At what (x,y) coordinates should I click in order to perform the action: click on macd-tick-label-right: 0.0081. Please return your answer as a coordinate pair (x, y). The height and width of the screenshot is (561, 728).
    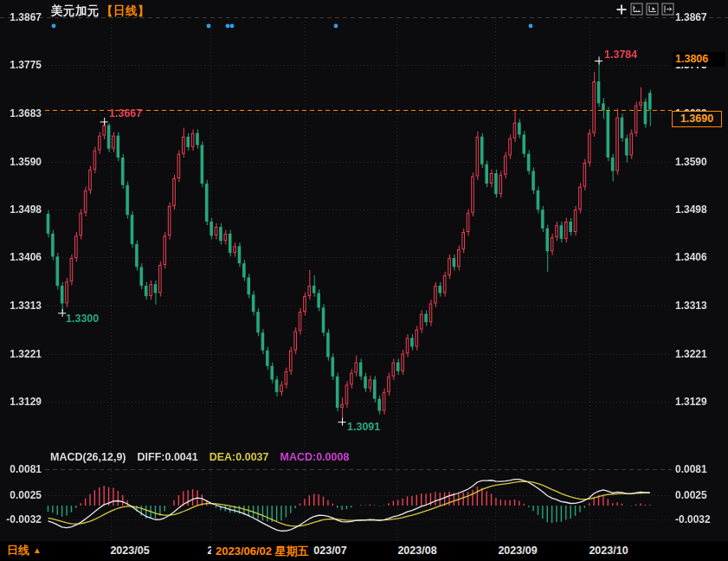
    Looking at the image, I should click on (701, 469).